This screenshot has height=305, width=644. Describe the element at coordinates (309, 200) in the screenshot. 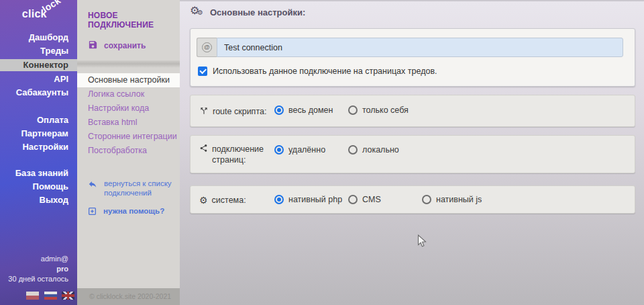

I see `radio-native-php: нативный php` at that location.